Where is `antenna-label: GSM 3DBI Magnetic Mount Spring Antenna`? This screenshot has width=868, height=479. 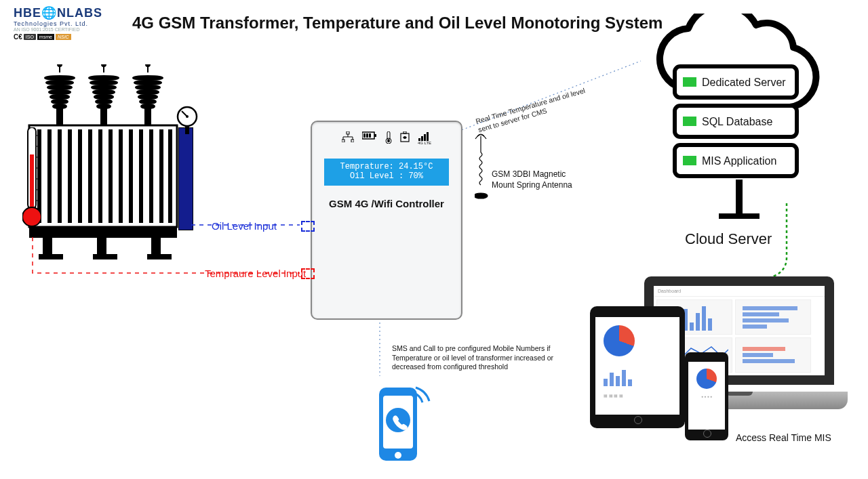 antenna-label: GSM 3DBI Magnetic Mount Spring Antenna is located at coordinates (539, 180).